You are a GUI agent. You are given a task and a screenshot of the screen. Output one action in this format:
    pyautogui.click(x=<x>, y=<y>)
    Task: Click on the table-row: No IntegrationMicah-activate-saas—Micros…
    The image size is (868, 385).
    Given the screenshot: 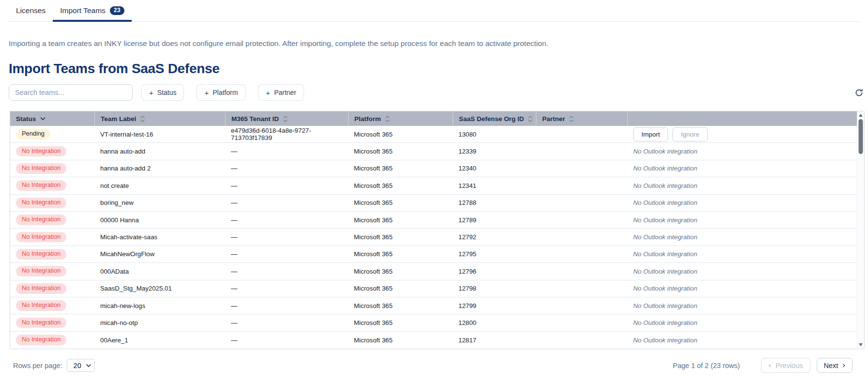 What is the action you would take?
    pyautogui.click(x=434, y=237)
    